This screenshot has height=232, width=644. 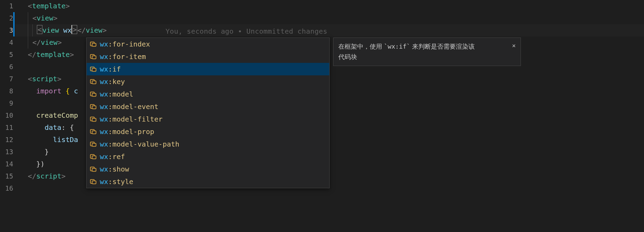 I want to click on line-number: 13, so click(x=7, y=152).